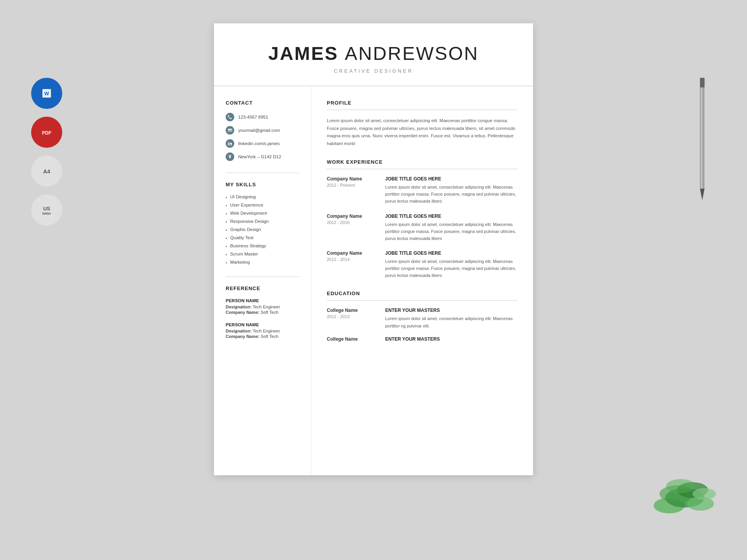  What do you see at coordinates (262, 184) in the screenshot?
I see `skills-title: MY SKILLS` at bounding box center [262, 184].